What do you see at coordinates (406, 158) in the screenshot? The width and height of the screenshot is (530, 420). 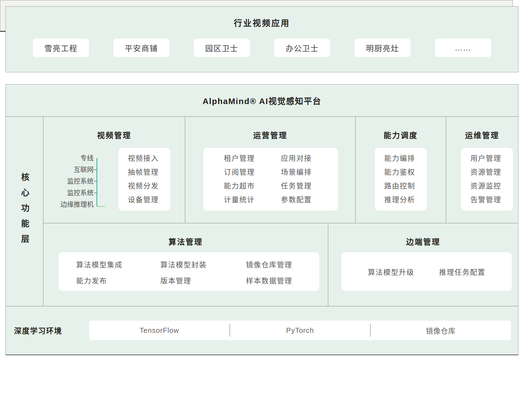 I see `capability-item: 能力编排` at bounding box center [406, 158].